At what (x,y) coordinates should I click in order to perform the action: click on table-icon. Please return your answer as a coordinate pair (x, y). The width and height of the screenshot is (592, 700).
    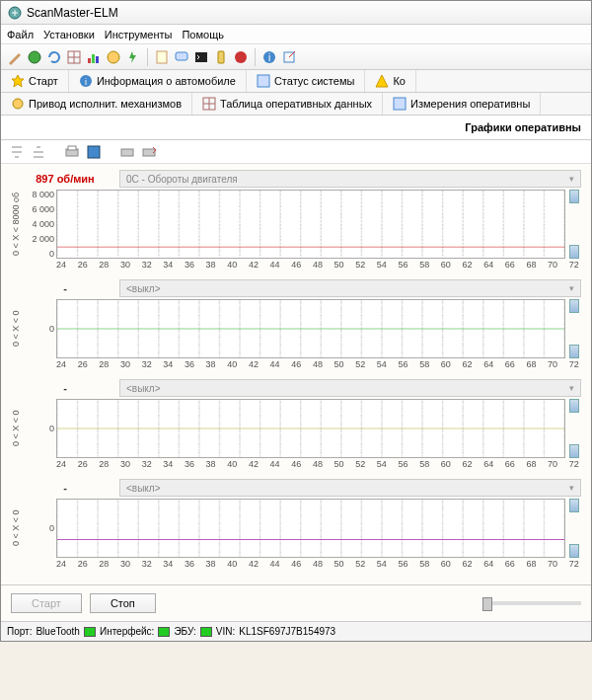
    Looking at the image, I should click on (209, 104).